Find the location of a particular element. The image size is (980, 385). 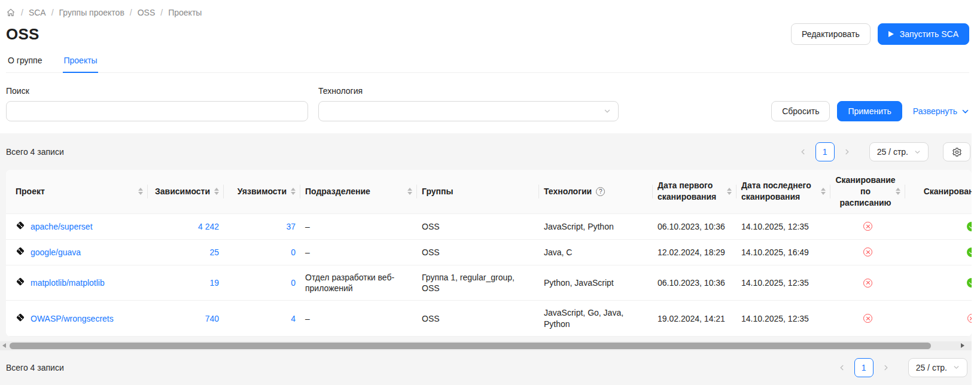

column-header-technologies: Технологии ? is located at coordinates (596, 191).